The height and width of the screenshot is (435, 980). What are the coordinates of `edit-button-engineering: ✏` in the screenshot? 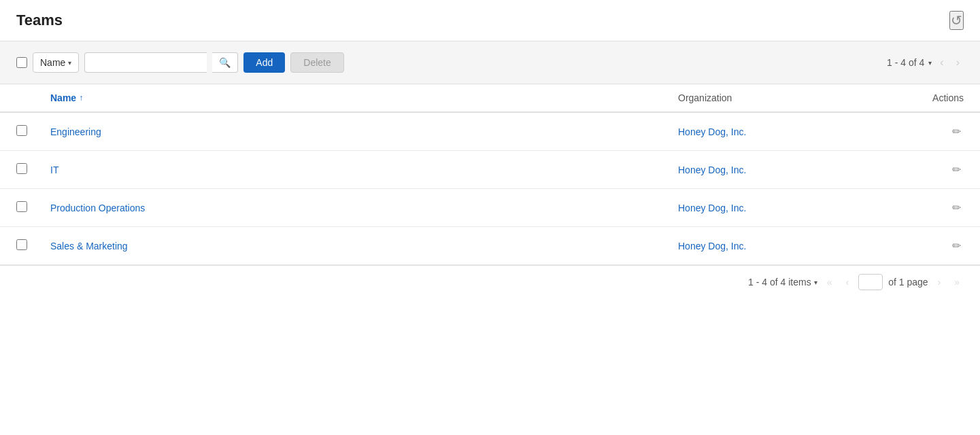 It's located at (956, 132).